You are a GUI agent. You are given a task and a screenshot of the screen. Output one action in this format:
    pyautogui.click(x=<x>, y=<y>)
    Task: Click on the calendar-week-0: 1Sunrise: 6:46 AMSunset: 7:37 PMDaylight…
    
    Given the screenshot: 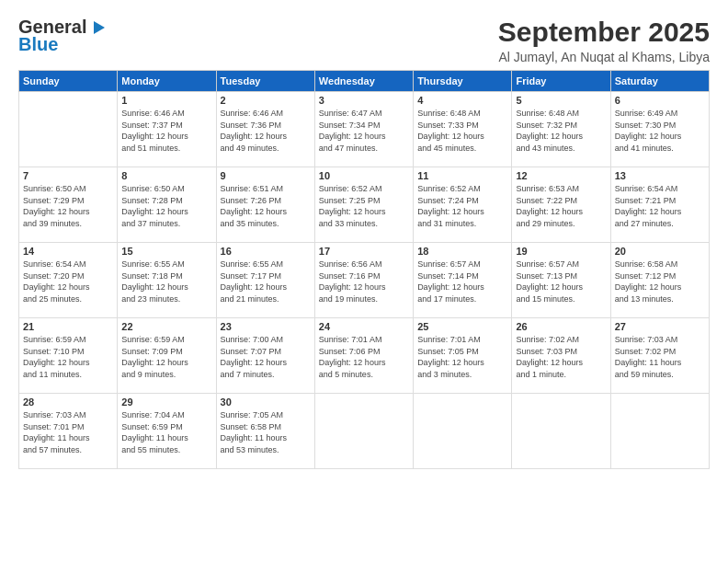 What is the action you would take?
    pyautogui.click(x=364, y=130)
    